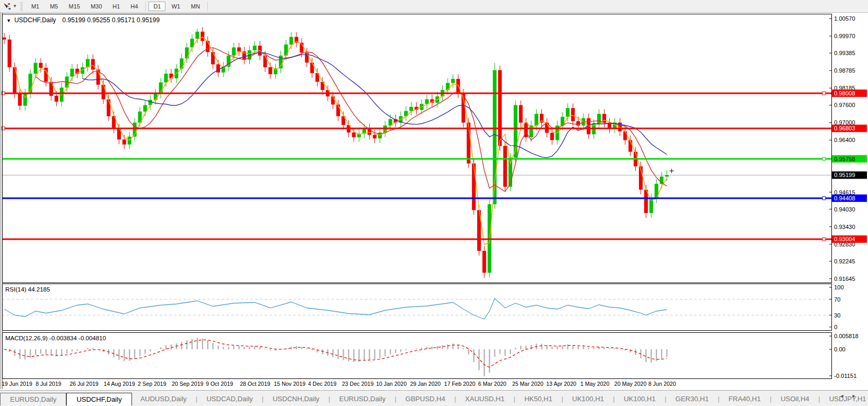  Describe the element at coordinates (849, 239) in the screenshot. I see `price-tag-0-93004: 0.93004` at that location.